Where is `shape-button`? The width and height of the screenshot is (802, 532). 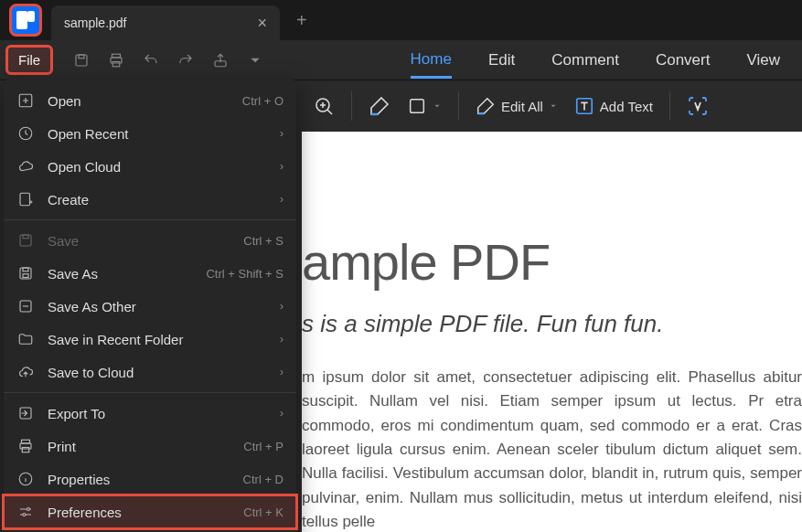
shape-button is located at coordinates (424, 106).